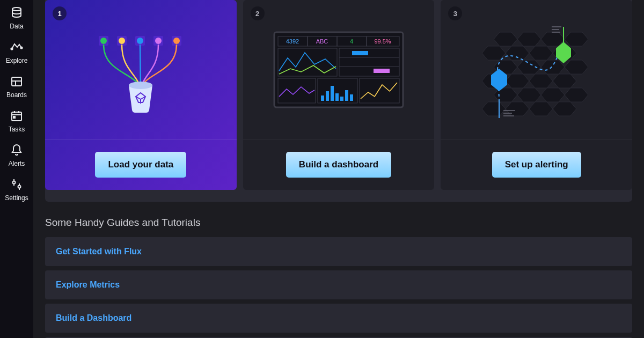  What do you see at coordinates (141, 165) in the screenshot?
I see `load-data-button: Load your data` at bounding box center [141, 165].